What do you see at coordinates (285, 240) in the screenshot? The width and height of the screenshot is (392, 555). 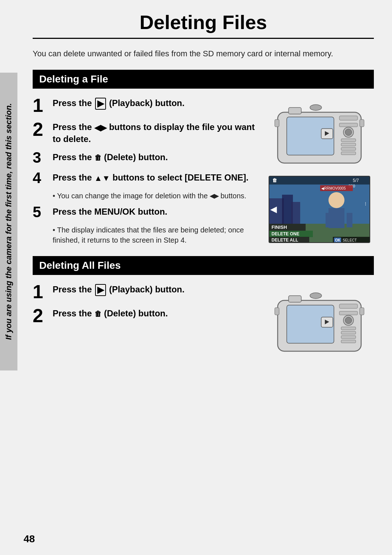 I see `svg-text: DELETE ALL` at bounding box center [285, 240].